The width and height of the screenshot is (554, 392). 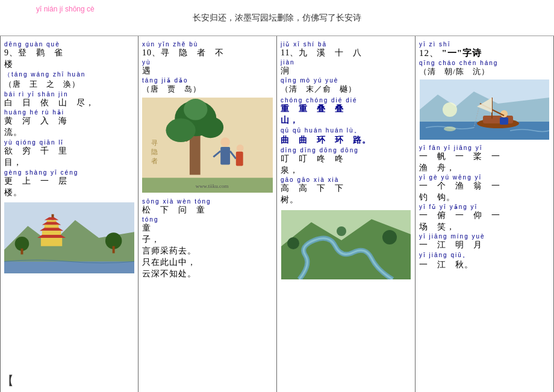 I want to click on col3-title-sub: jiàn 涧, so click(x=346, y=67).